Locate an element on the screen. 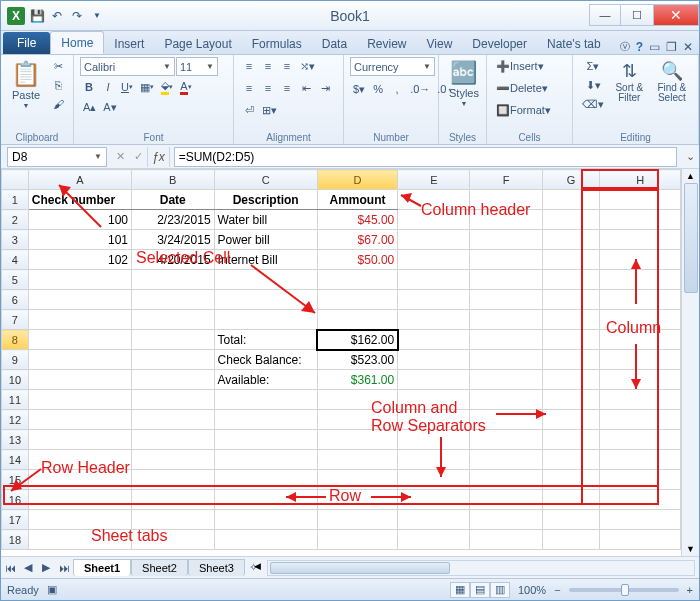 This screenshot has width=700, height=601. select-all-corner is located at coordinates (16, 180).